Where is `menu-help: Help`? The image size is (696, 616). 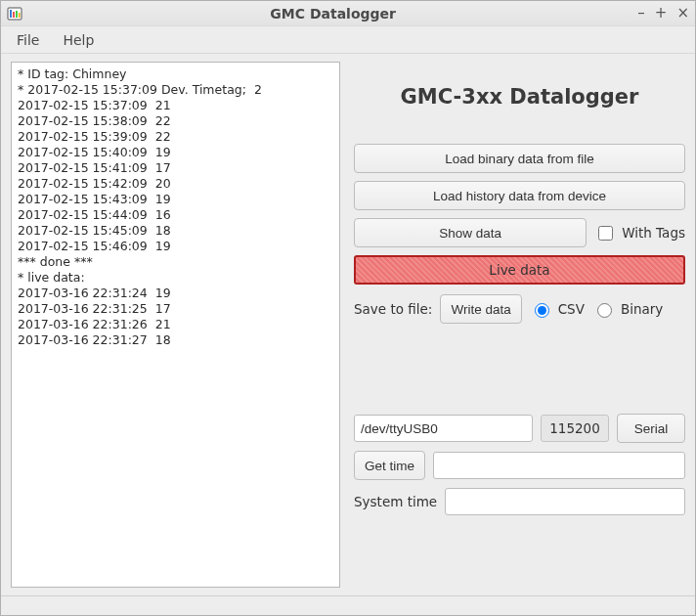
menu-help: Help is located at coordinates (78, 40).